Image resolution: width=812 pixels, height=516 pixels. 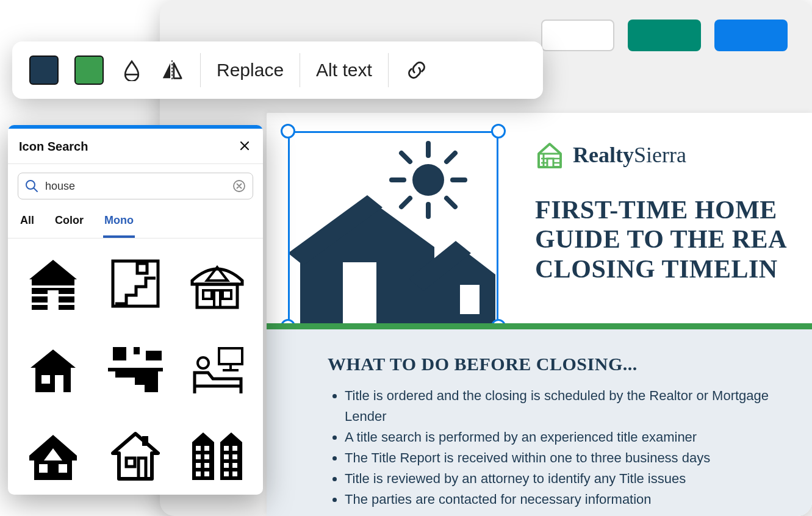 I want to click on doc-headline: FIRST-TIME HOME GUIDE TO THE REA CLOSING…, so click(x=661, y=239).